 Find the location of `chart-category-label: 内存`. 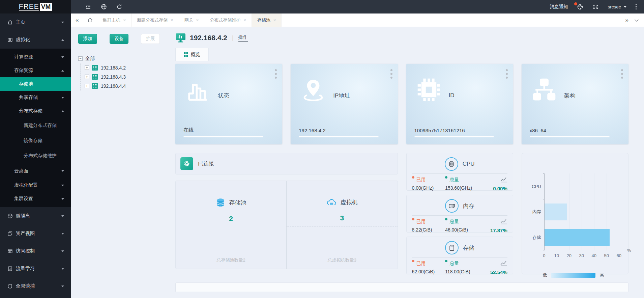

chart-category-label: 内存 is located at coordinates (533, 212).